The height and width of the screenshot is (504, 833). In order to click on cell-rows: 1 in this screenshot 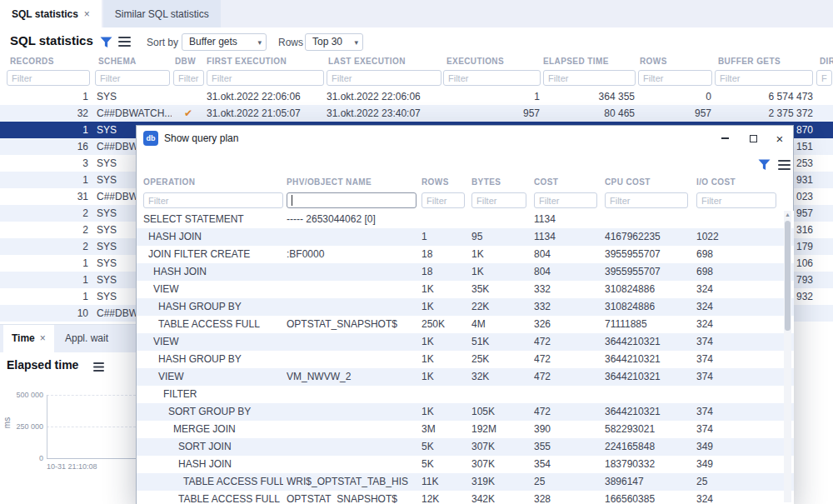, I will do `click(446, 237)`.